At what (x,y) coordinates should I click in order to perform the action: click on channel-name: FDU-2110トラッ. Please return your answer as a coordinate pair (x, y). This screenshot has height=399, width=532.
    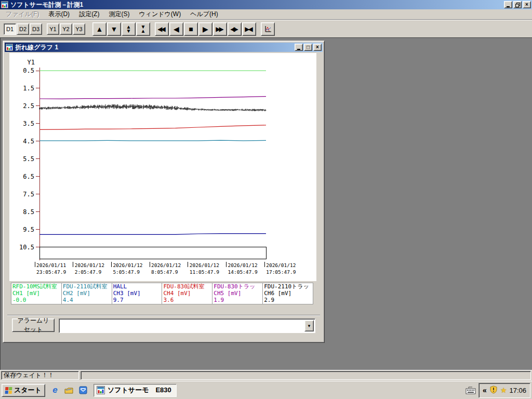
    Looking at the image, I should click on (288, 287).